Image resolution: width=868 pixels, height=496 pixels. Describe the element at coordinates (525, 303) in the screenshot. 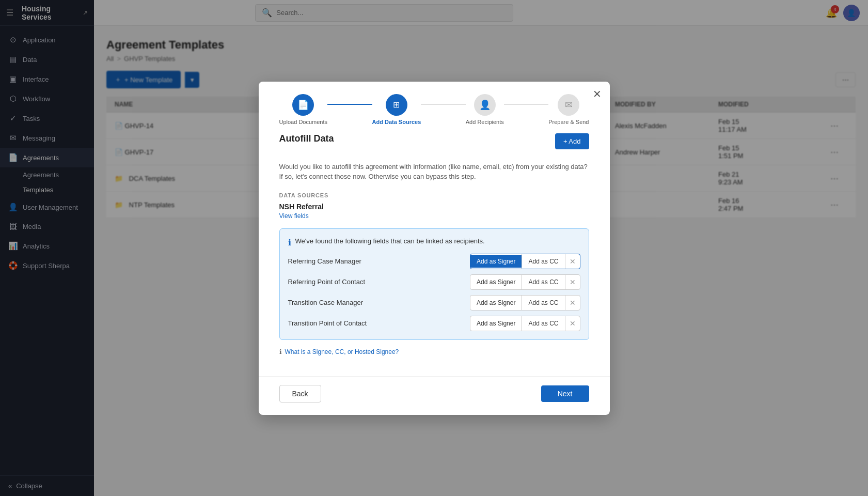

I see `field-actions-2: Add as Signer Add as CC ✕` at that location.